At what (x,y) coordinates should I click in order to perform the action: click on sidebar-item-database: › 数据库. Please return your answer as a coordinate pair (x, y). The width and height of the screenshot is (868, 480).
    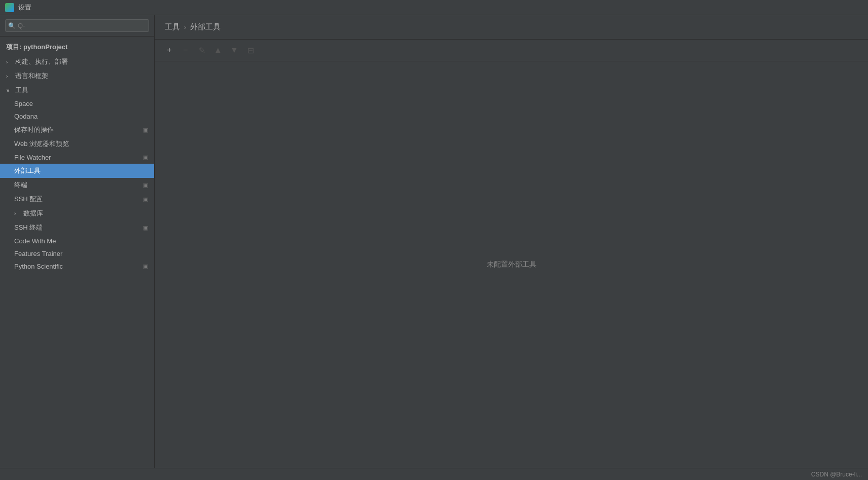
    Looking at the image, I should click on (77, 213).